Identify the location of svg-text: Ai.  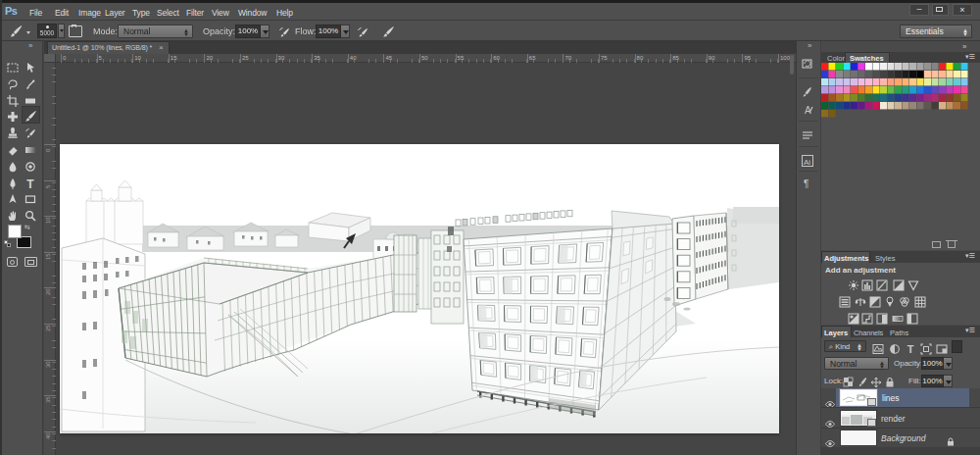
(808, 163).